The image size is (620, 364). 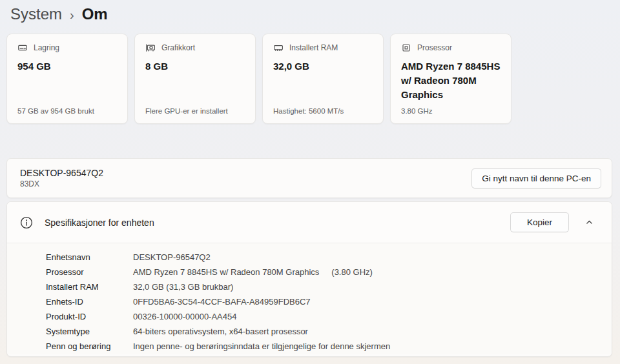 What do you see at coordinates (62, 173) in the screenshot?
I see `device-name: DESKTOP-96547Q2` at bounding box center [62, 173].